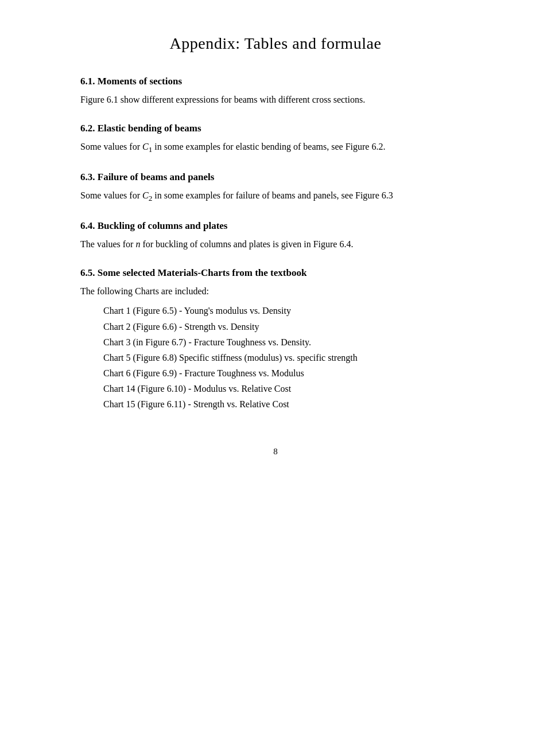  Describe the element at coordinates (276, 188) in the screenshot. I see `section-6-3: 6.3. Failure of beams and panels Some va…` at that location.